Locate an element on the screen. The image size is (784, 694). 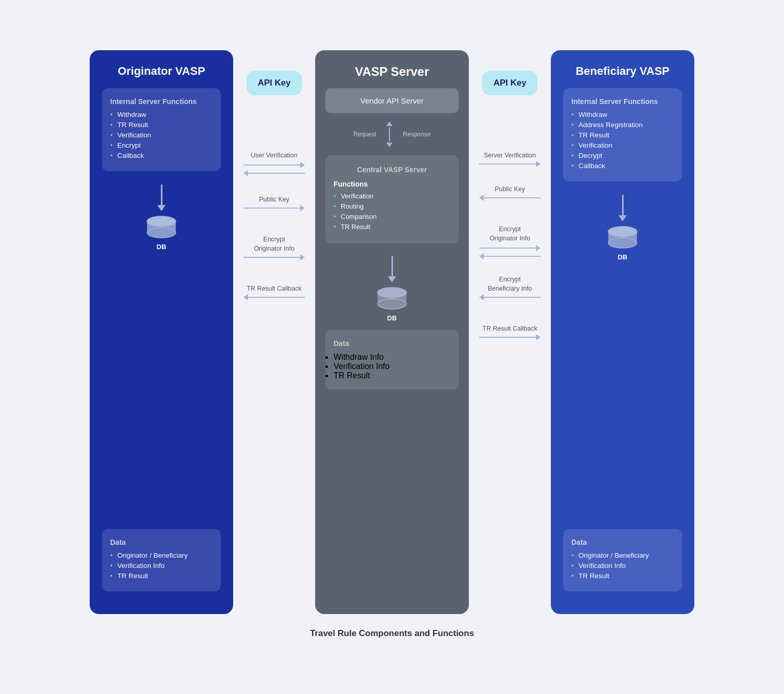
list-item: Withdraw is located at coordinates (623, 115).